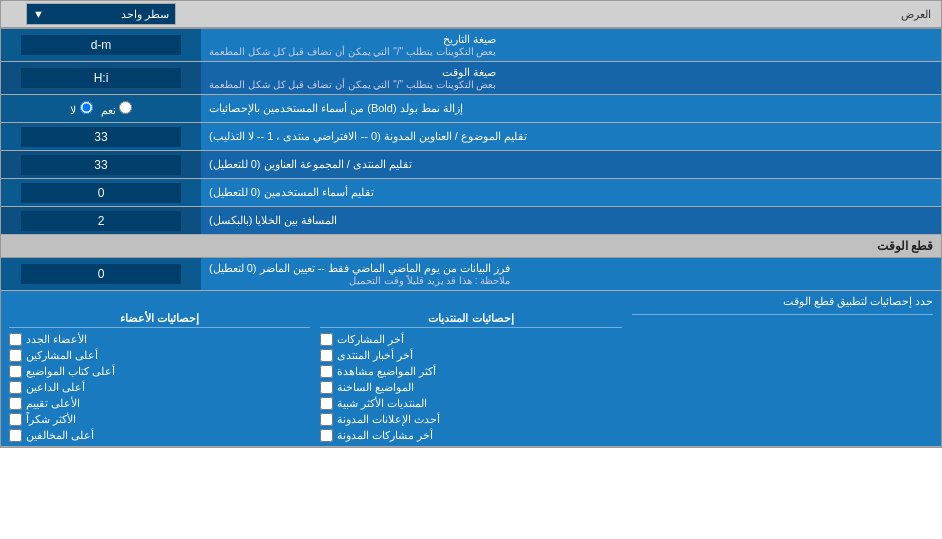 This screenshot has width=942, height=539. Describe the element at coordinates (471, 109) in the screenshot. I see `remove-bold-row: إزالة نمط بولد (Bold) من أسماء المستخدمي…` at that location.